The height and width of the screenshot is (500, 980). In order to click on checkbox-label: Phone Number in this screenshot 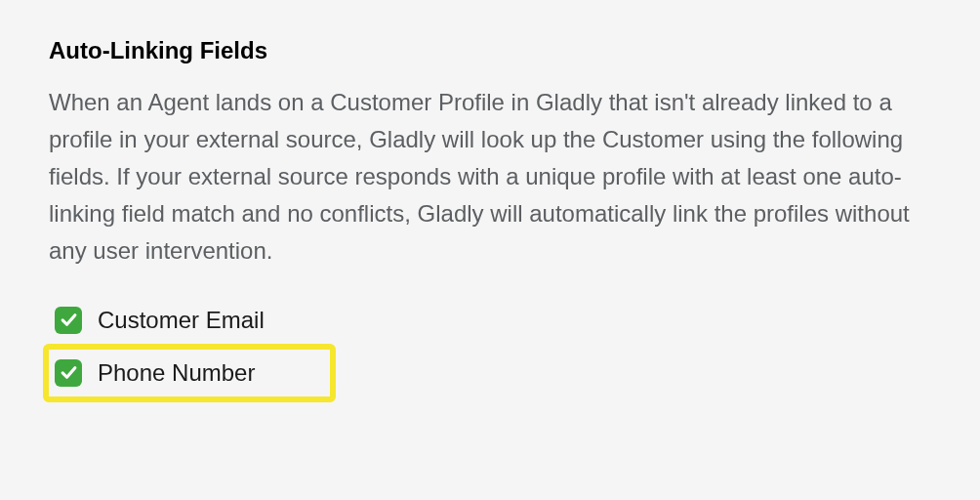, I will do `click(176, 373)`.